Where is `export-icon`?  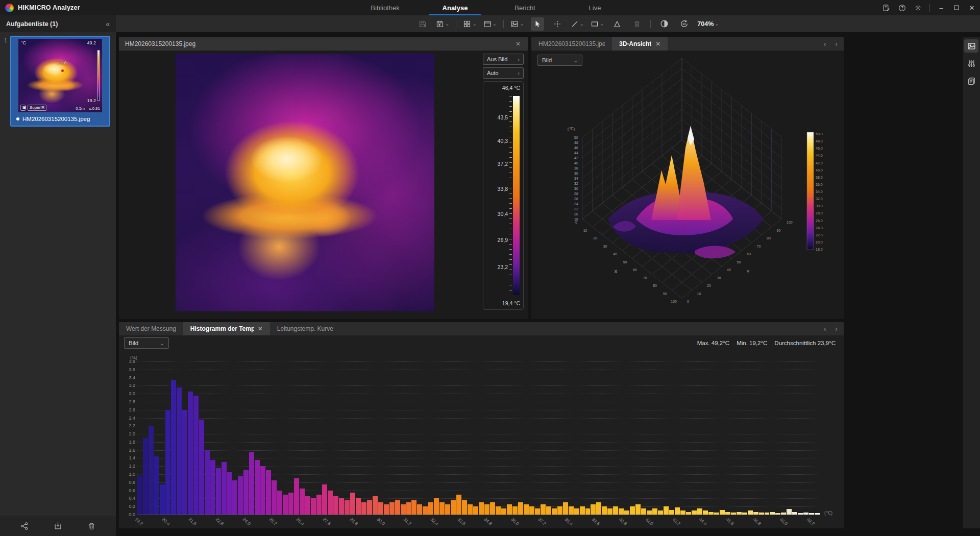
export-icon is located at coordinates (58, 526).